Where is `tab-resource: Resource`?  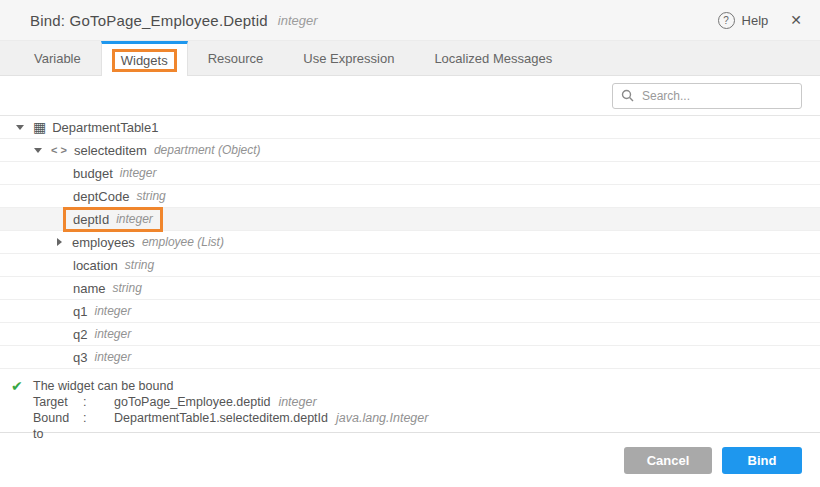
tab-resource: Resource is located at coordinates (236, 58).